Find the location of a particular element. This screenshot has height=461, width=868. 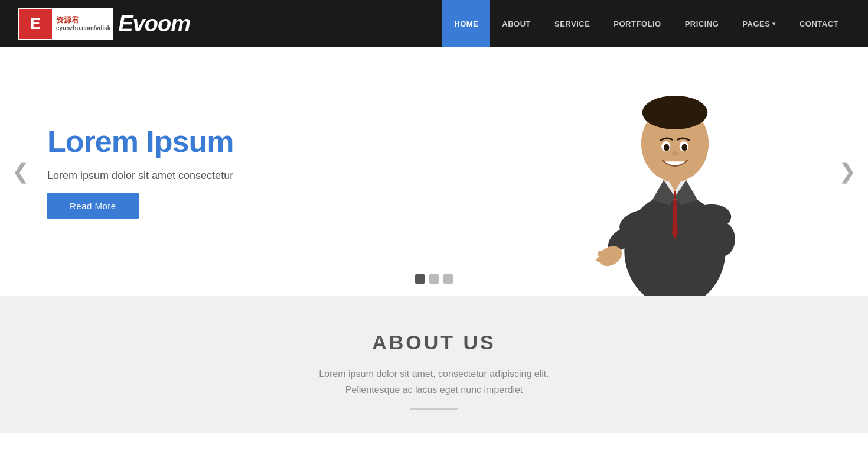

nav-link-portfolio: PORTFOLIO is located at coordinates (637, 24).